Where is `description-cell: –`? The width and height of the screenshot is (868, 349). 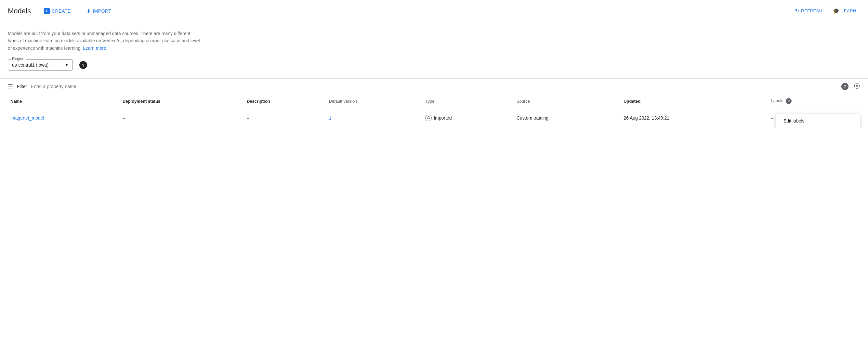
description-cell: – is located at coordinates (285, 118).